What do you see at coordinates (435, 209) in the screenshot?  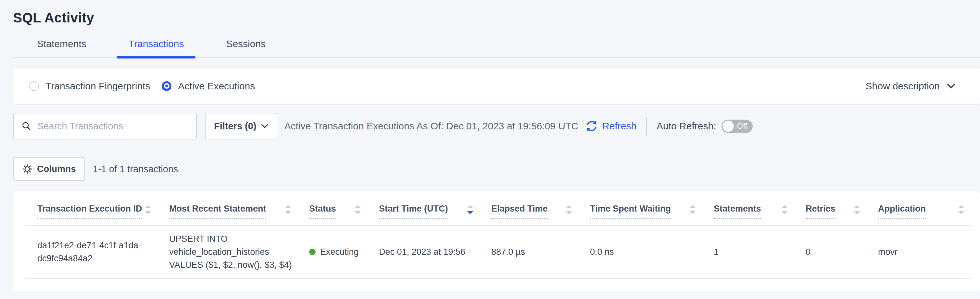 I see `column-header-start-time: Start Time (UTC)` at bounding box center [435, 209].